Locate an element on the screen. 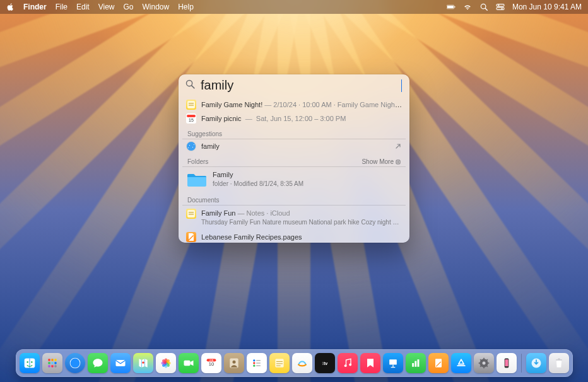 The height and width of the screenshot is (382, 588). dock-tv: tv is located at coordinates (325, 363).